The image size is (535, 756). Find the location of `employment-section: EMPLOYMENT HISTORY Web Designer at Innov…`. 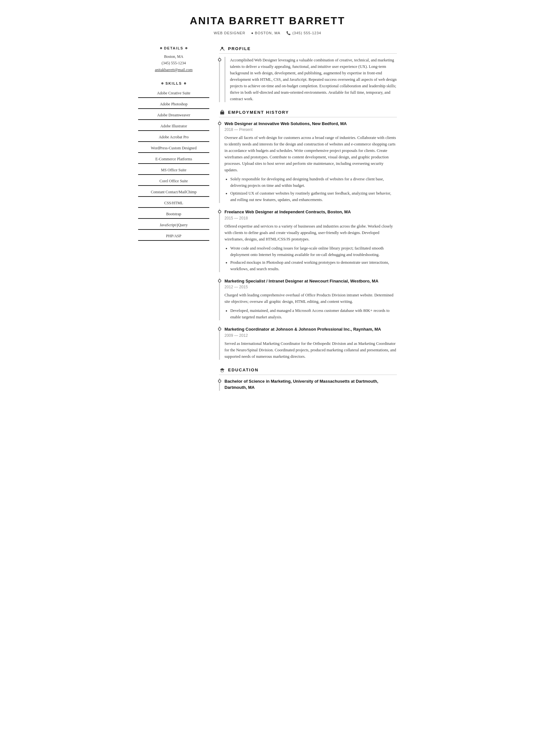

employment-section: EMPLOYMENT HISTORY Web Designer at Innov… is located at coordinates (308, 234).